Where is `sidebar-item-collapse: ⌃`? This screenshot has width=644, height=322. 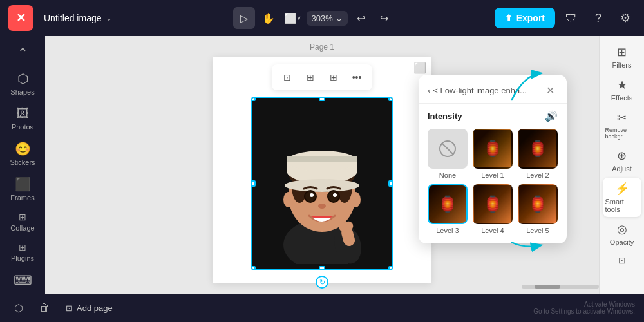 sidebar-item-collapse: ⌃ is located at coordinates (23, 53).